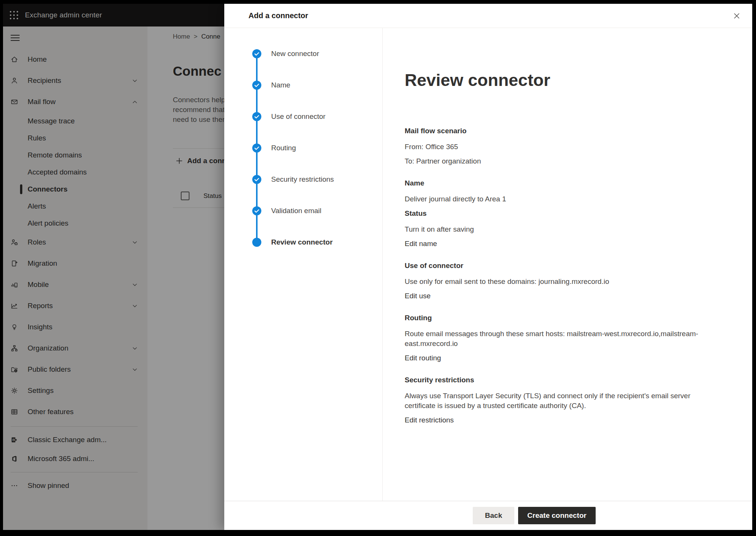 Image resolution: width=756 pixels, height=536 pixels. I want to click on review-section-security-restrictions: Security restrictionsAlways use Transpor…, so click(564, 400).